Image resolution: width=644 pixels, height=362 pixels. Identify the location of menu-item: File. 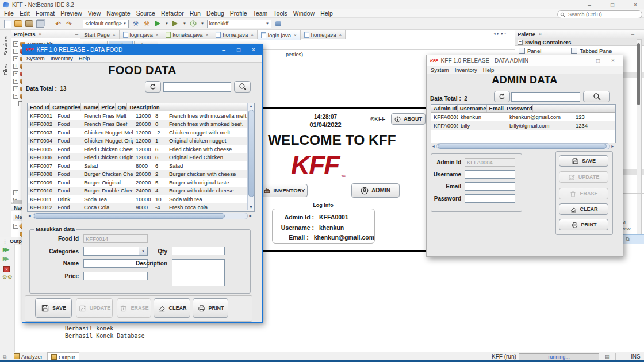
(9, 13).